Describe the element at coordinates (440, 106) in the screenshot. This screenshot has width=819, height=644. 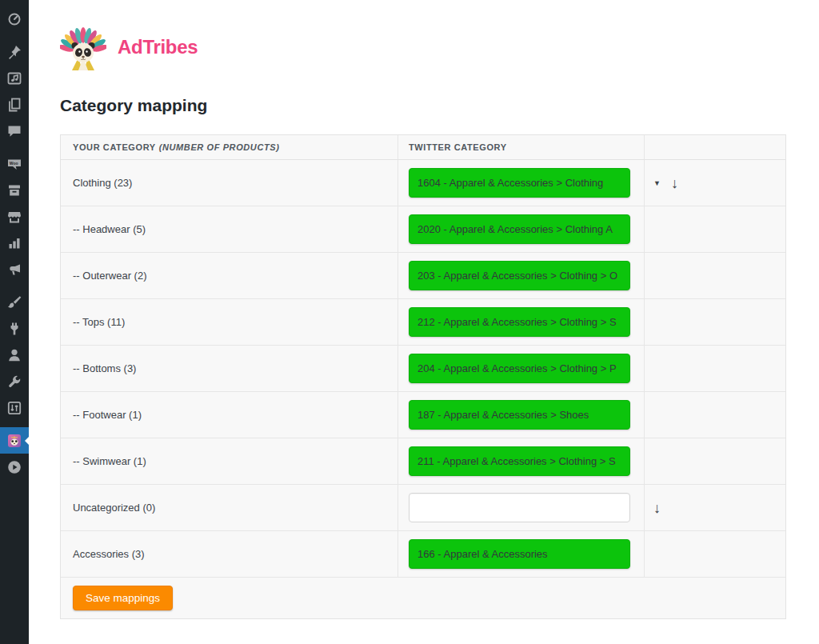
I see `page-title: Category mapping` at that location.